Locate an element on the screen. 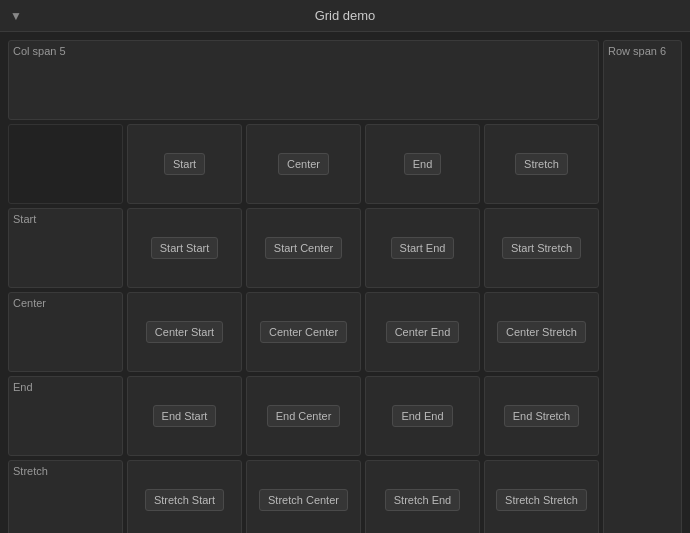 The height and width of the screenshot is (533, 690). btn-end-start: End Start is located at coordinates (185, 416).